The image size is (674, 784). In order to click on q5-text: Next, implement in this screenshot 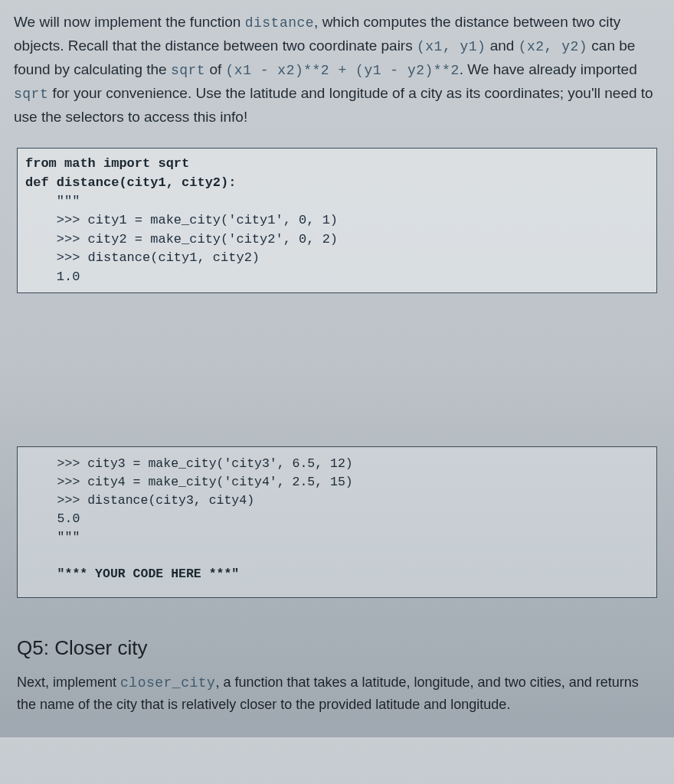, I will do `click(69, 682)`.